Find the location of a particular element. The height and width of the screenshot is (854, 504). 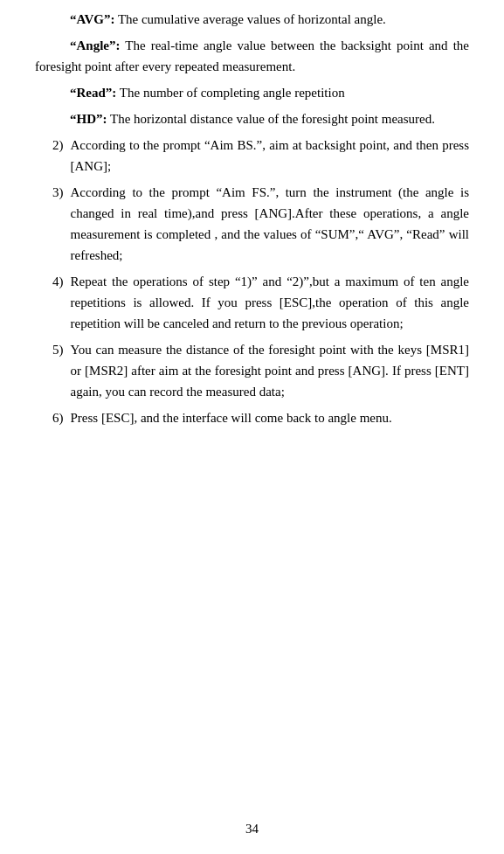

avg-paragraph: “AVG”: The cumulative average values of … is located at coordinates (252, 19).